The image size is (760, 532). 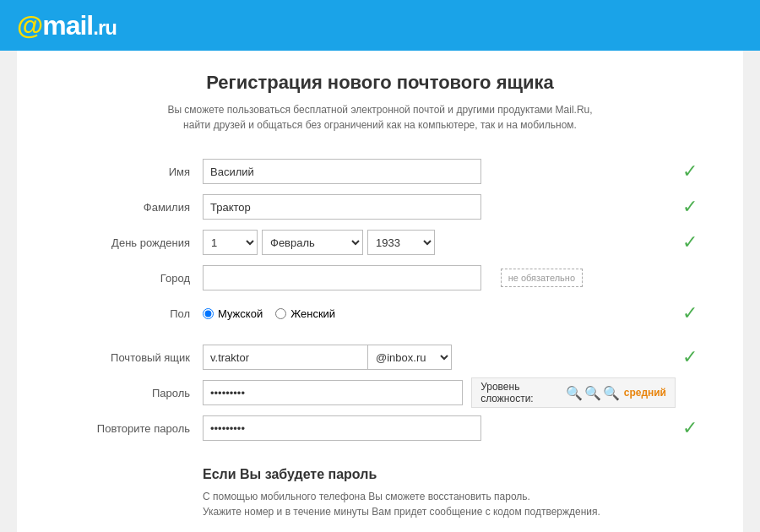 I want to click on gender-female-option: Женский, so click(x=306, y=314).